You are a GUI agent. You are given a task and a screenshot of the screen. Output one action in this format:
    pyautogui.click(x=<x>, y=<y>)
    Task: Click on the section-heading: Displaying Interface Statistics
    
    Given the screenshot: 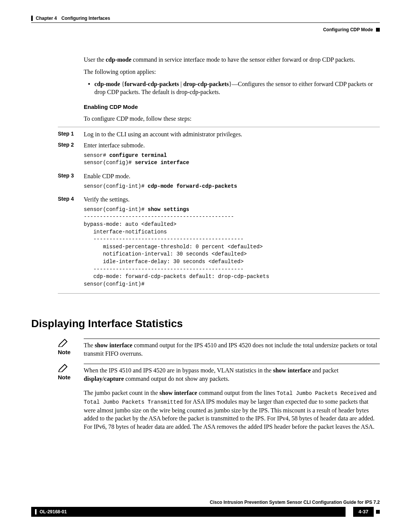 What is the action you would take?
    pyautogui.click(x=206, y=324)
    